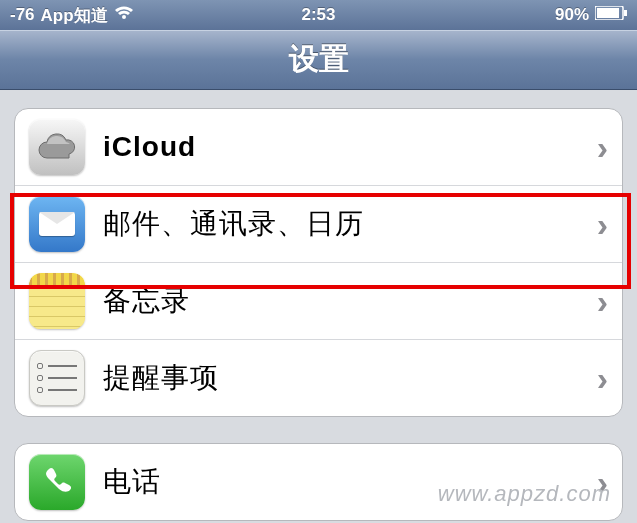 The width and height of the screenshot is (637, 523). Describe the element at coordinates (346, 301) in the screenshot. I see `row-label: 备忘录` at that location.